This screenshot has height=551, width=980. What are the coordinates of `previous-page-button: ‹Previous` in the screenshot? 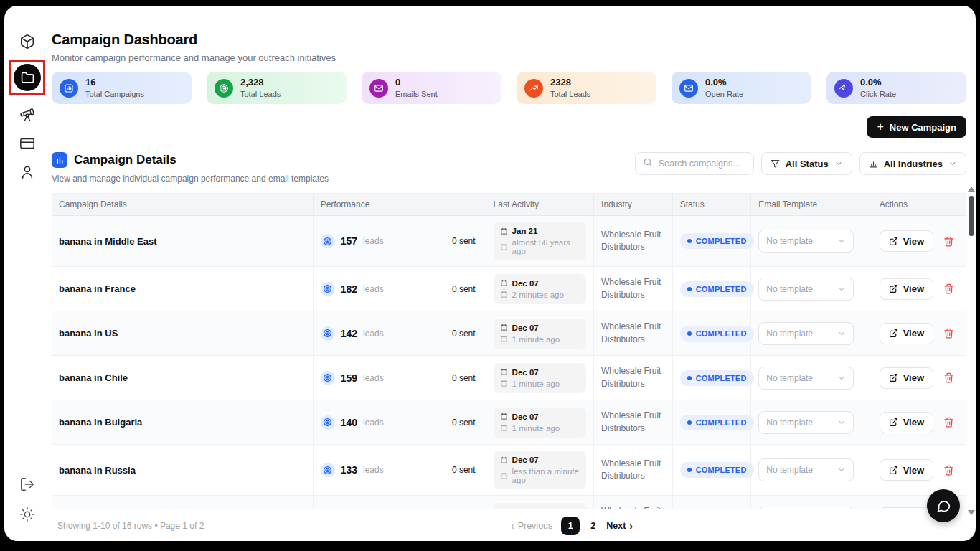 It's located at (532, 526).